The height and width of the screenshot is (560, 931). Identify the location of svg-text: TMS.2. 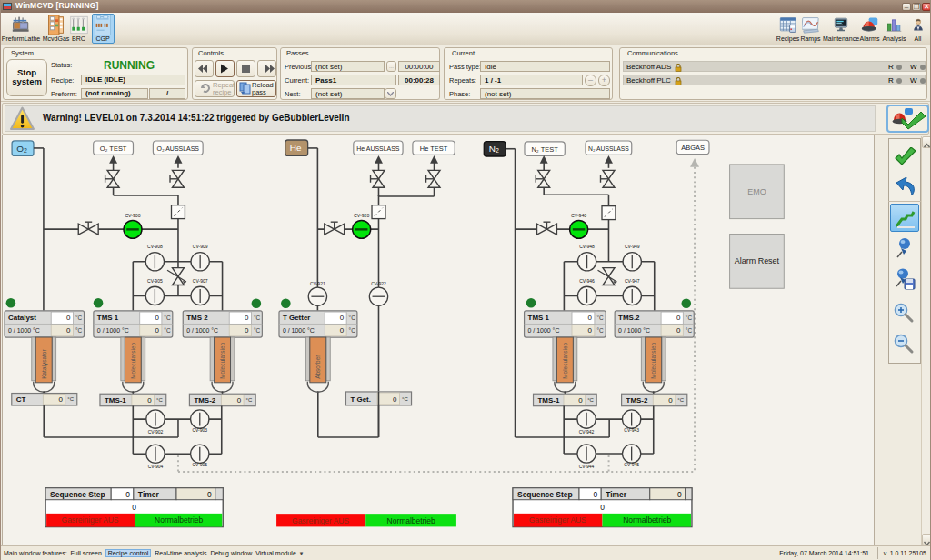
(629, 318).